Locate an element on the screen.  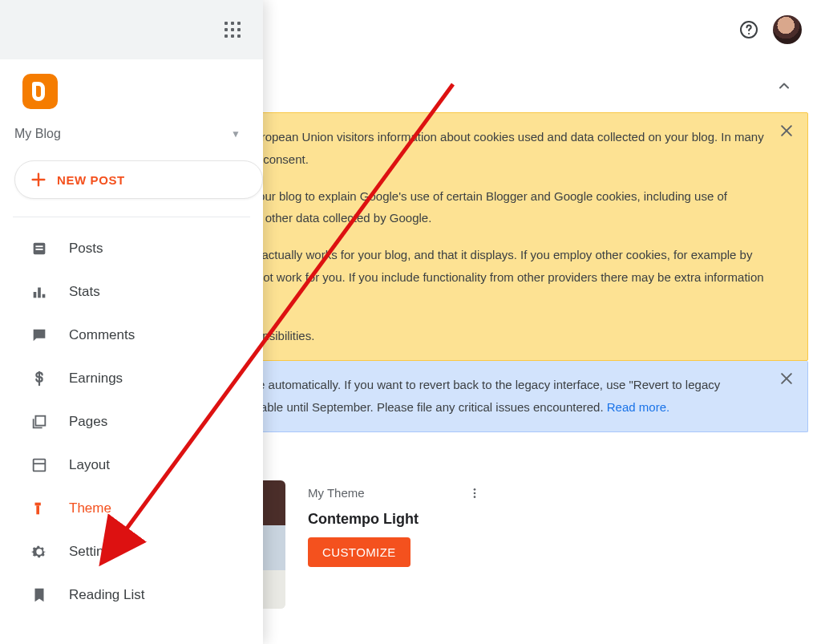
sidebar-item-comments: Comments is located at coordinates (131, 335).